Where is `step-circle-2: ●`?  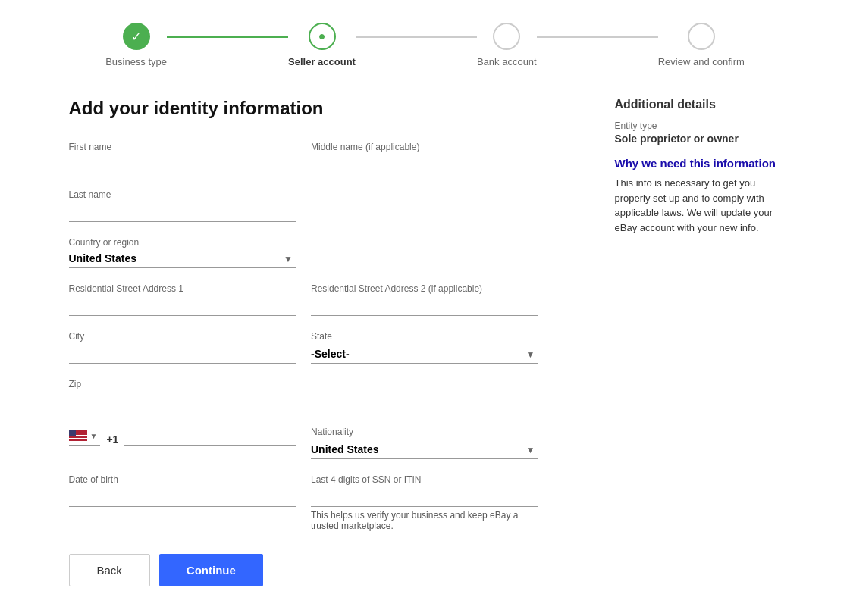 step-circle-2: ● is located at coordinates (322, 36).